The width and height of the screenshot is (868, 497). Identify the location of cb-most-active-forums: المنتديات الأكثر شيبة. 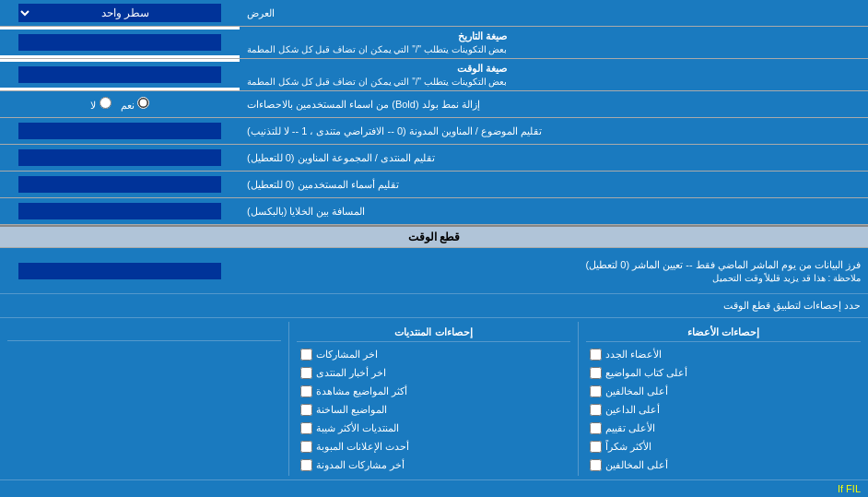
(433, 428).